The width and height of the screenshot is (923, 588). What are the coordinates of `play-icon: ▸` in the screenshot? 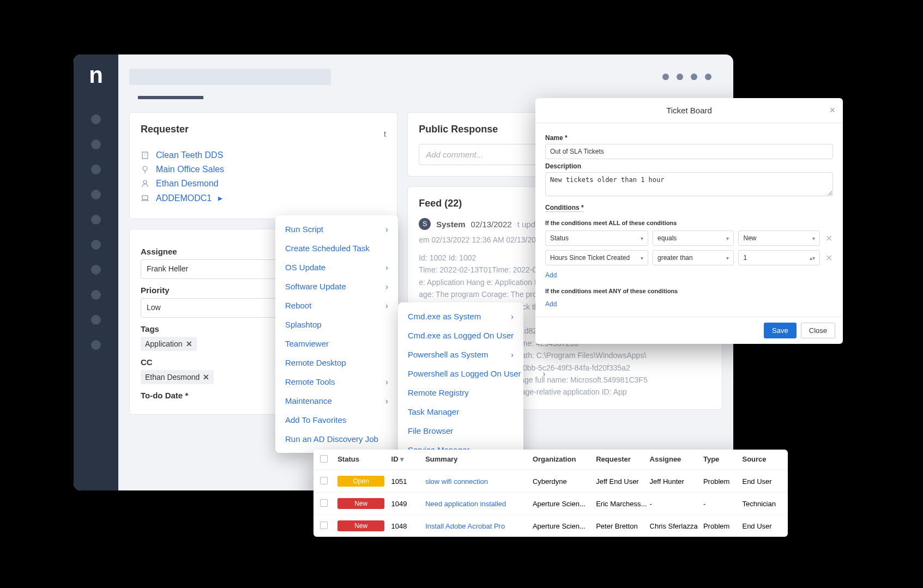 It's located at (220, 198).